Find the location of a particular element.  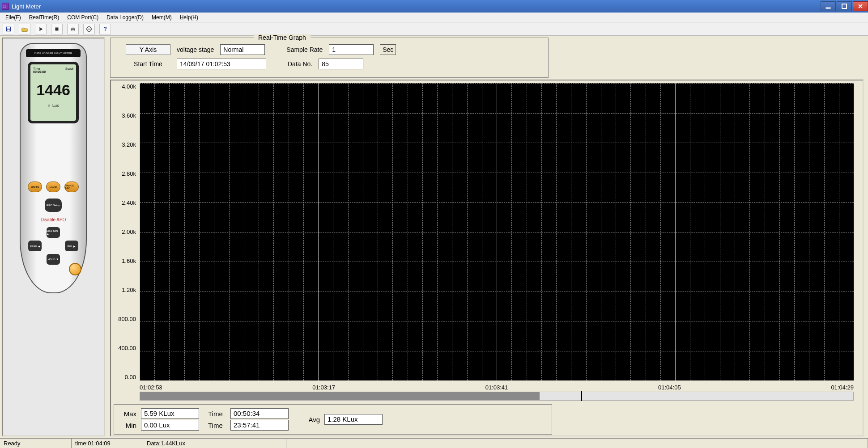

device-peak-button: PEAK ◀ is located at coordinates (35, 246).